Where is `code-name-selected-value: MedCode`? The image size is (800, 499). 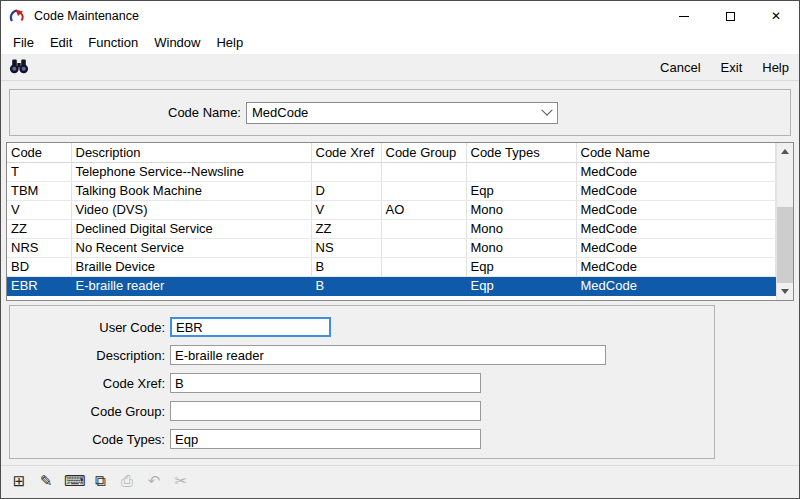
code-name-selected-value: MedCode is located at coordinates (394, 112).